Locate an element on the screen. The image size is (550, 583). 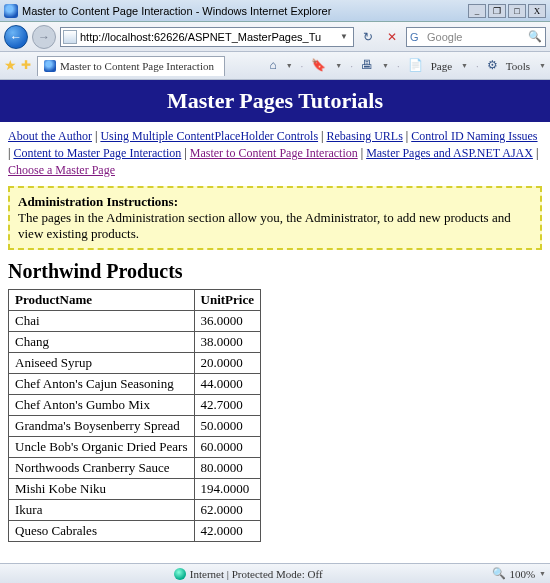
tutorial-link: Master to Content Page Interaction is located at coordinates (274, 153).